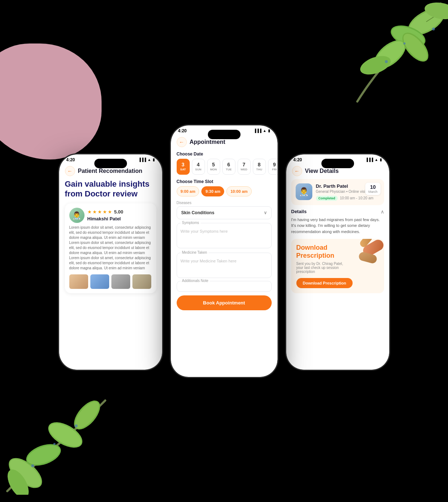 The height and width of the screenshot is (502, 448). Describe the element at coordinates (191, 223) in the screenshot. I see `symptoms-label: Symptoms` at that location.